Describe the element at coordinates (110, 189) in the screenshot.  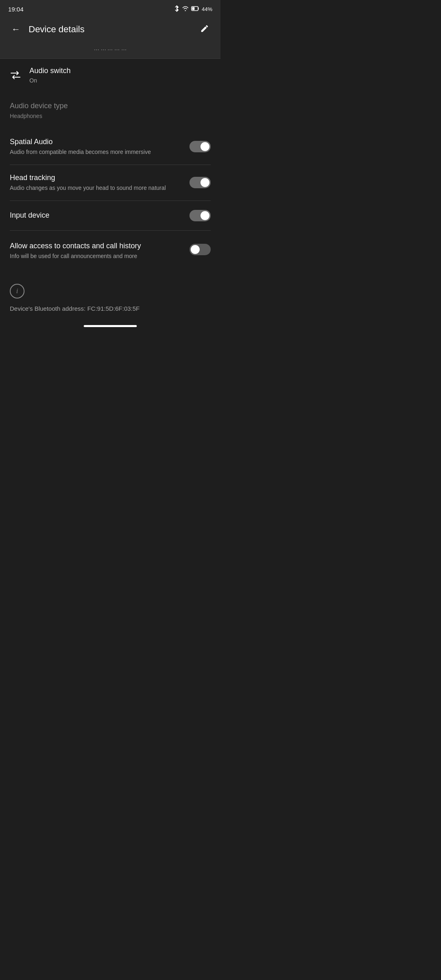
I see `content-area: Audio switch On Audio device type Headph…` at that location.